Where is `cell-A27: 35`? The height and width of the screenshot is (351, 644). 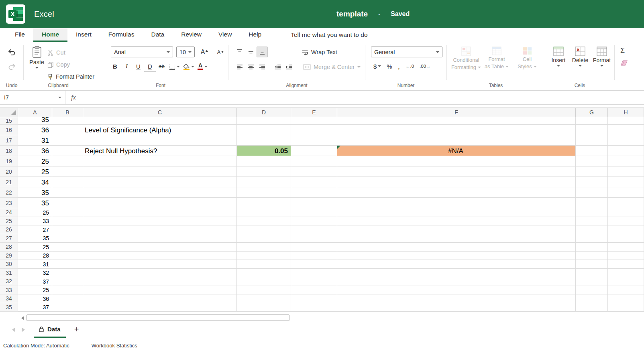 cell-A27: 35 is located at coordinates (35, 239).